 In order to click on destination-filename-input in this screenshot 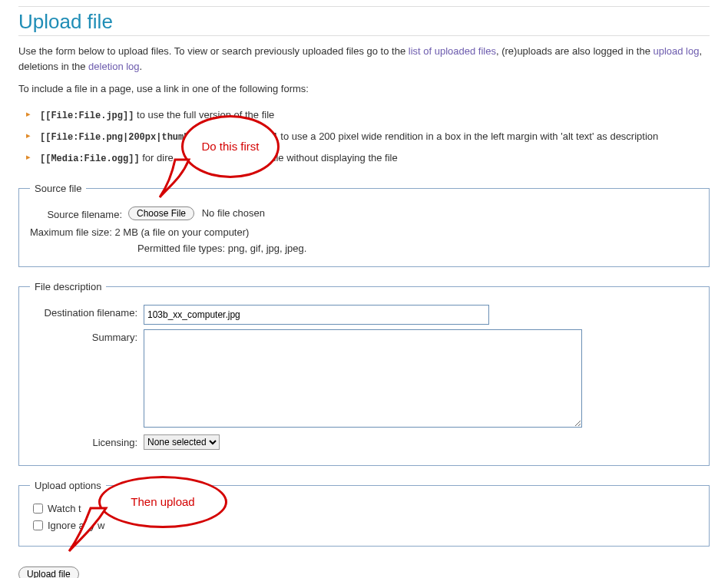, I will do `click(316, 315)`.